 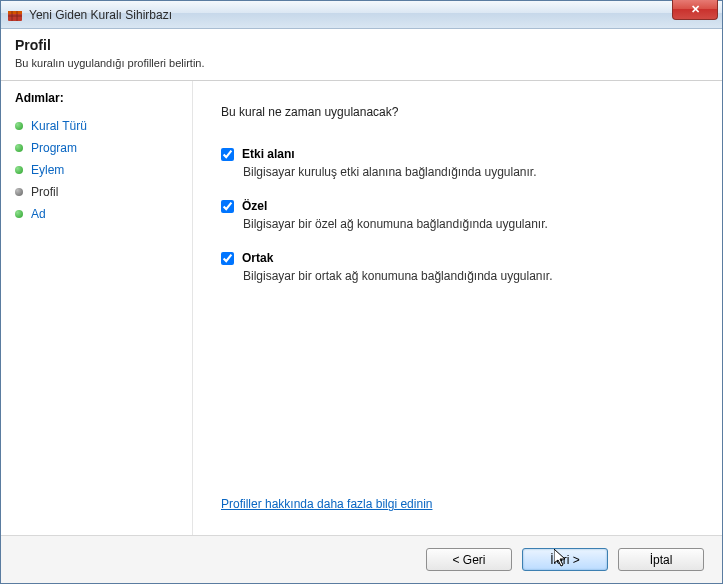 I want to click on checkbox-ortak, so click(x=228, y=258).